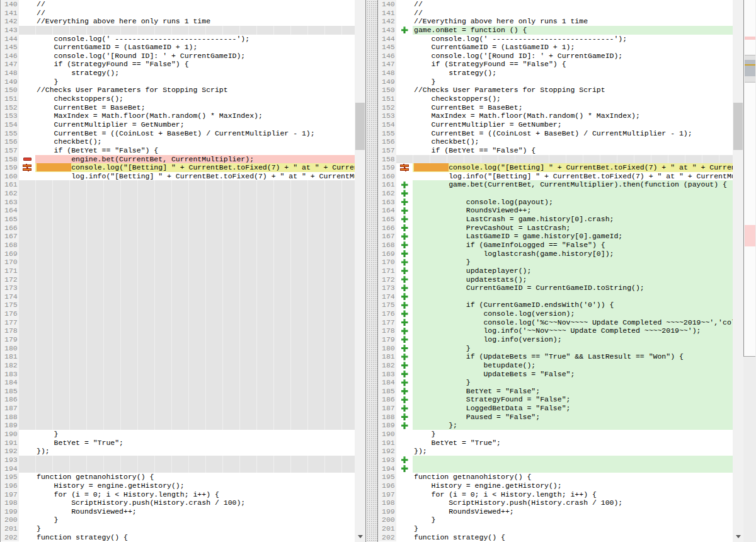  Describe the element at coordinates (28, 159) in the screenshot. I see `minus-icon` at that location.